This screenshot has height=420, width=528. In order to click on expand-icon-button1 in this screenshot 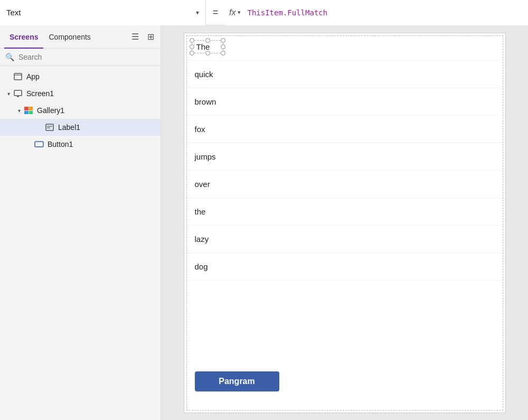, I will do `click(30, 144)`.